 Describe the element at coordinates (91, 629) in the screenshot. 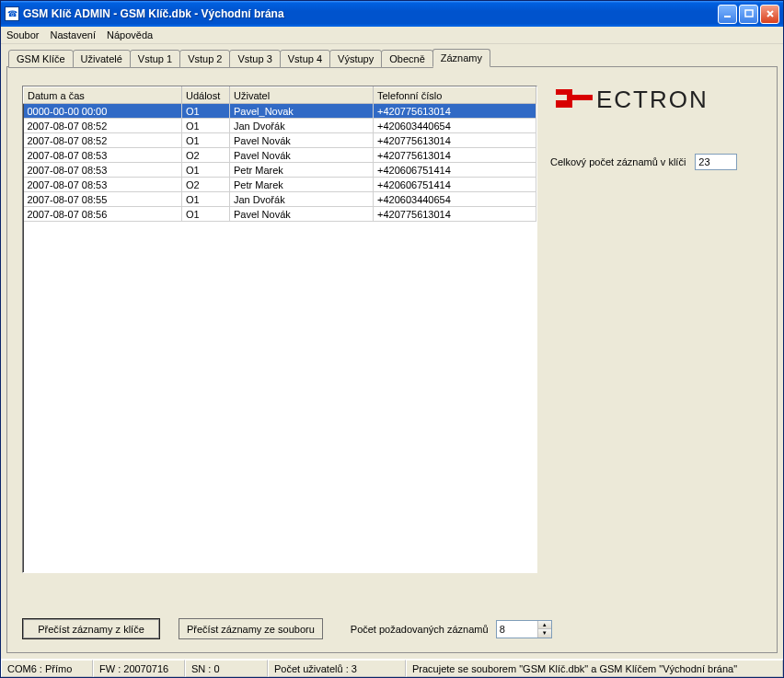

I see `read-from-key-button: Přečíst záznamy z klíče` at that location.